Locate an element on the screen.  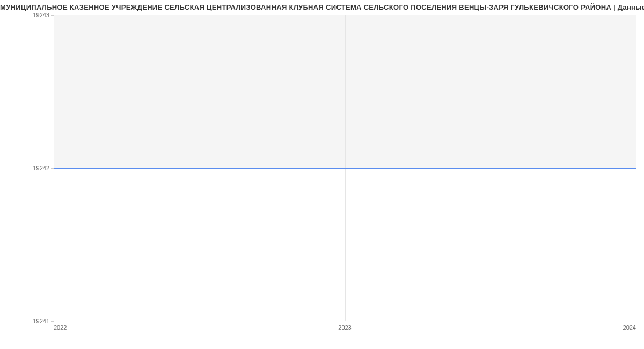
y-tick-label: 19243 is located at coordinates (41, 15).